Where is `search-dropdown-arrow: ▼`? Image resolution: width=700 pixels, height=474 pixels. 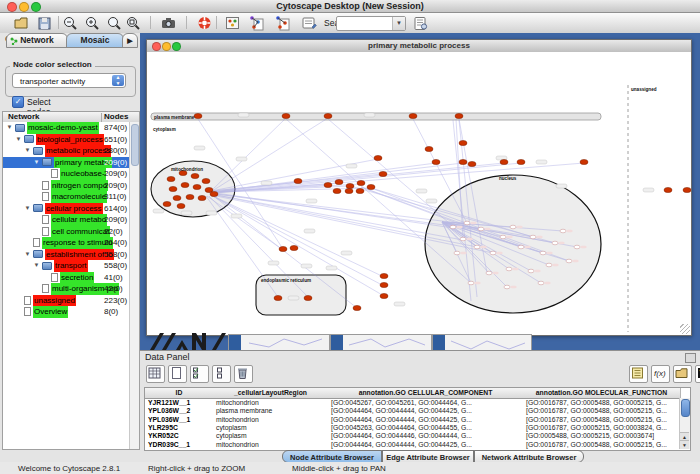 search-dropdown-arrow: ▼ is located at coordinates (398, 24).